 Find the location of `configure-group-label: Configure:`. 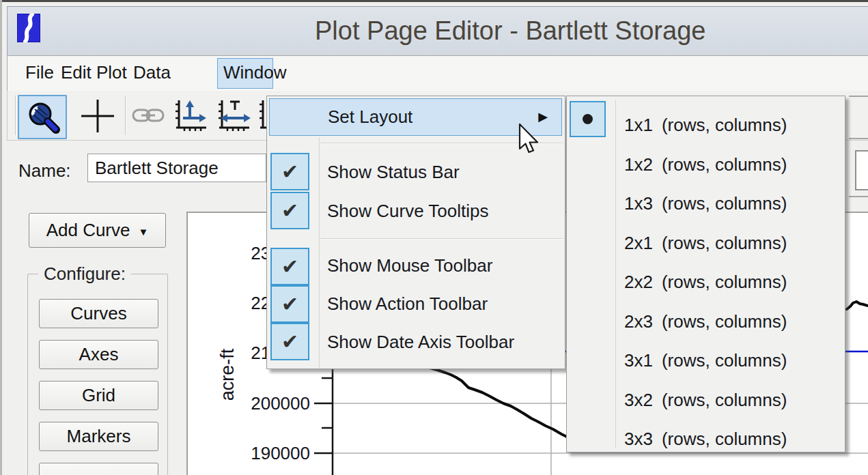

configure-group-label: Configure: is located at coordinates (85, 274).